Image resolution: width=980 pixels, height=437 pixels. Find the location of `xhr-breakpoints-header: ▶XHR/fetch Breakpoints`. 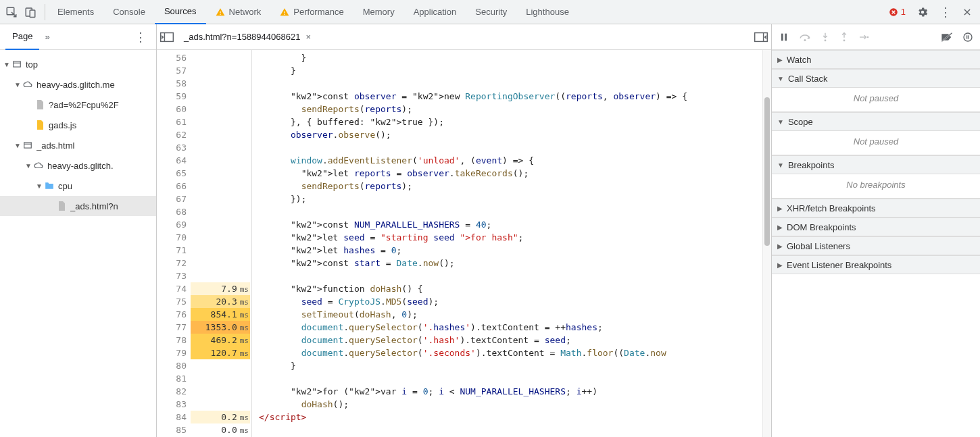

xhr-breakpoints-header: ▶XHR/fetch Breakpoints is located at coordinates (876, 208).